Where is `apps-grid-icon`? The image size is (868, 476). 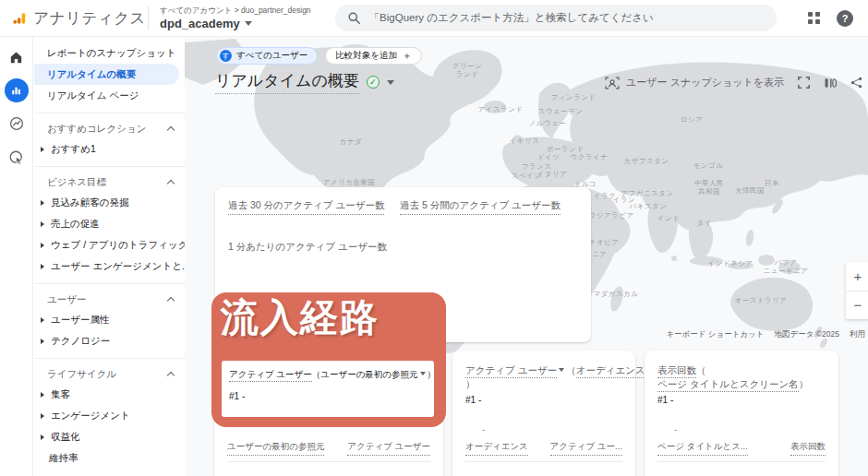 apps-grid-icon is located at coordinates (814, 18).